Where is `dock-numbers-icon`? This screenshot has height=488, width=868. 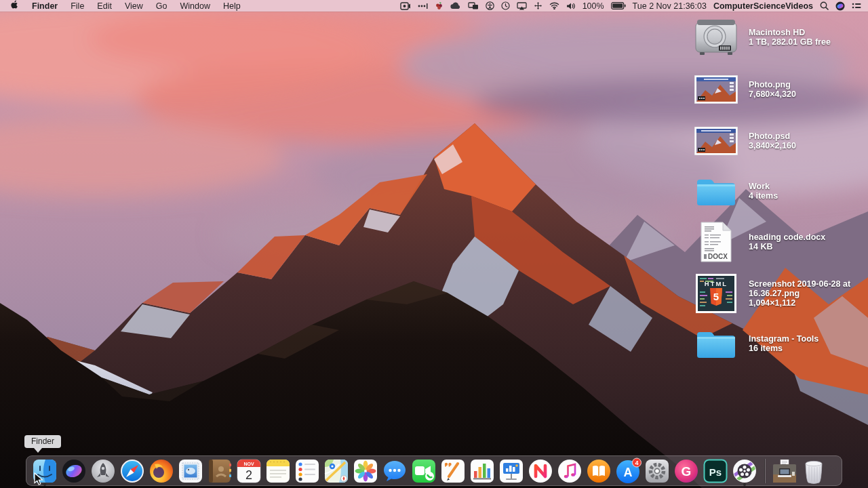
dock-numbers-icon is located at coordinates (482, 472).